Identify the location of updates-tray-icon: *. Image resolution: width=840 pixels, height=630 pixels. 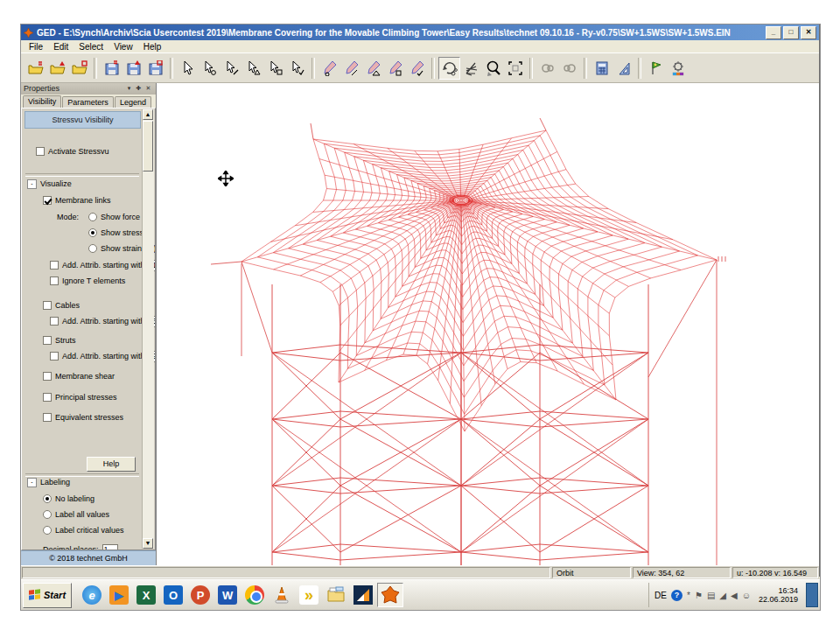
(689, 595).